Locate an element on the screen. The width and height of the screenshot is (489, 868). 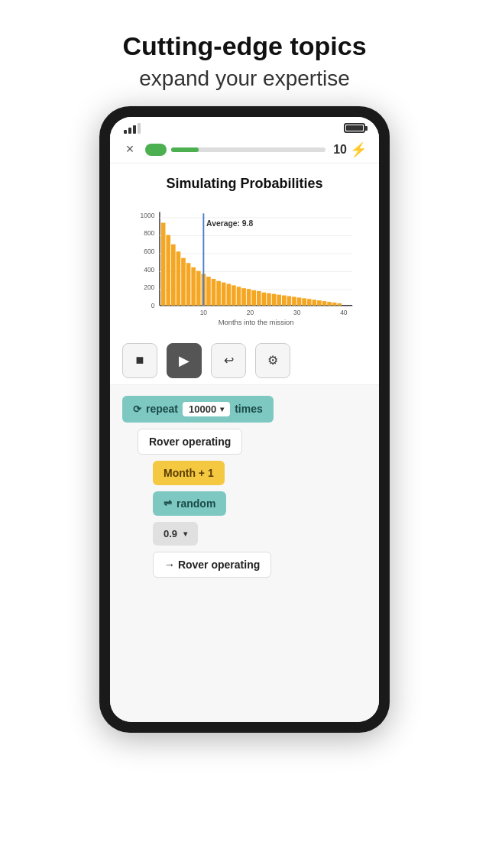
rewind-icon: ↩ is located at coordinates (229, 361).